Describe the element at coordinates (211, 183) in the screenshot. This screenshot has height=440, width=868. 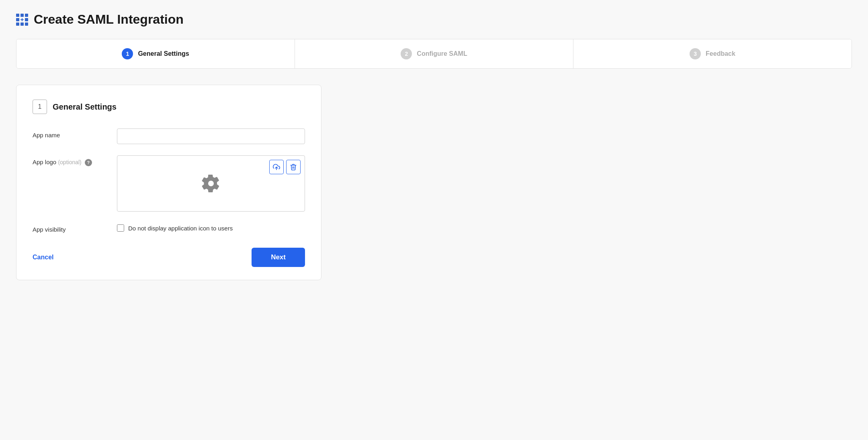
I see `app-logo-control` at that location.